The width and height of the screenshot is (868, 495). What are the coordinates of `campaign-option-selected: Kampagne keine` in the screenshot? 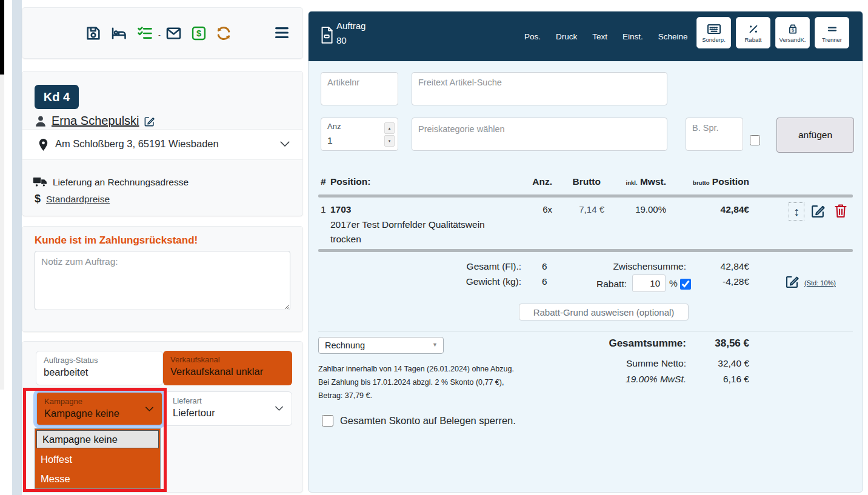 It's located at (98, 439).